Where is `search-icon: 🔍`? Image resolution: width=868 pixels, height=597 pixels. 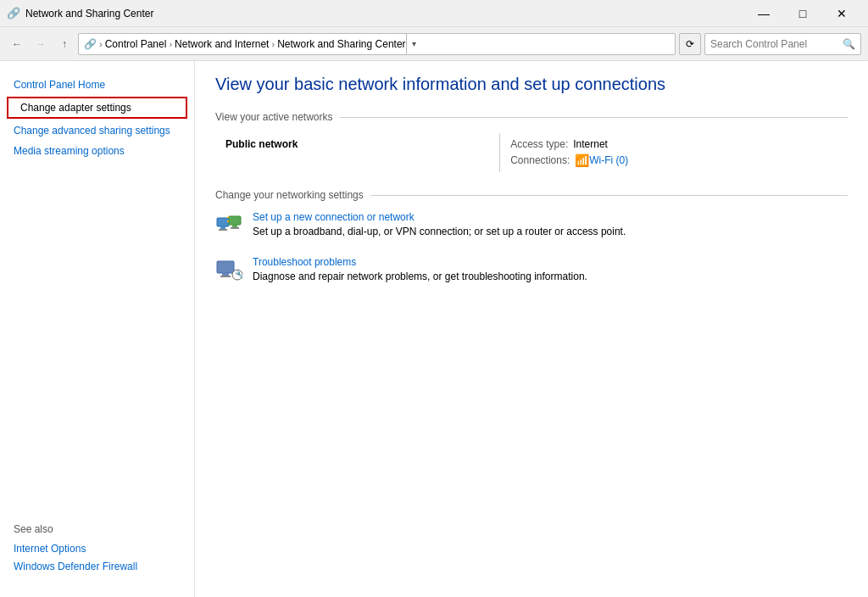 search-icon: 🔍 is located at coordinates (849, 44).